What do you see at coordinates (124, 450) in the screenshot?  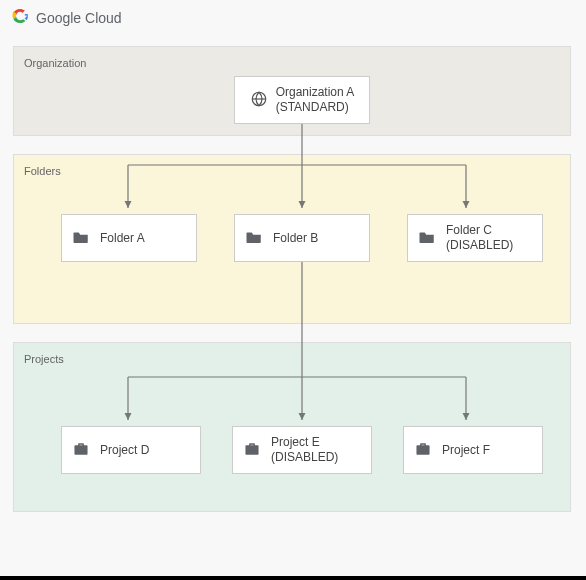 I see `project-d-text: Project D` at bounding box center [124, 450].